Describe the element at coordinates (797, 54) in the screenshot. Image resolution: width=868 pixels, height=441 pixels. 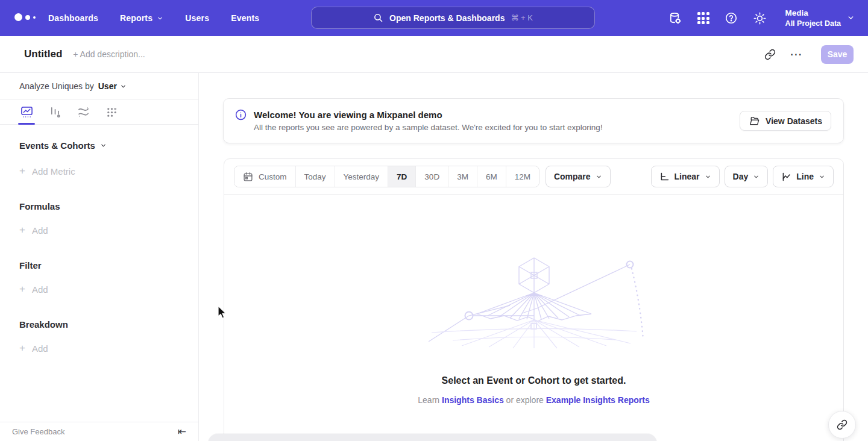
I see `ellipsis-icon: ⋯` at that location.